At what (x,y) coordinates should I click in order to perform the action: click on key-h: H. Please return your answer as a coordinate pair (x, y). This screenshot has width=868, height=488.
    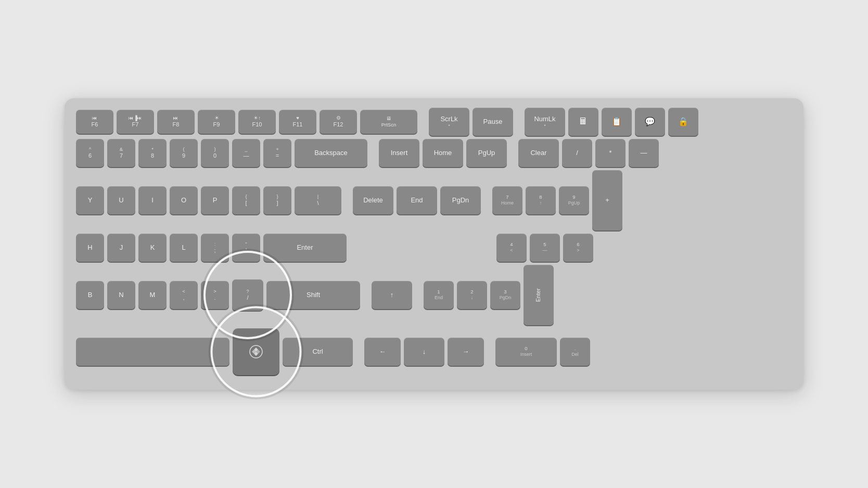
    Looking at the image, I should click on (90, 248).